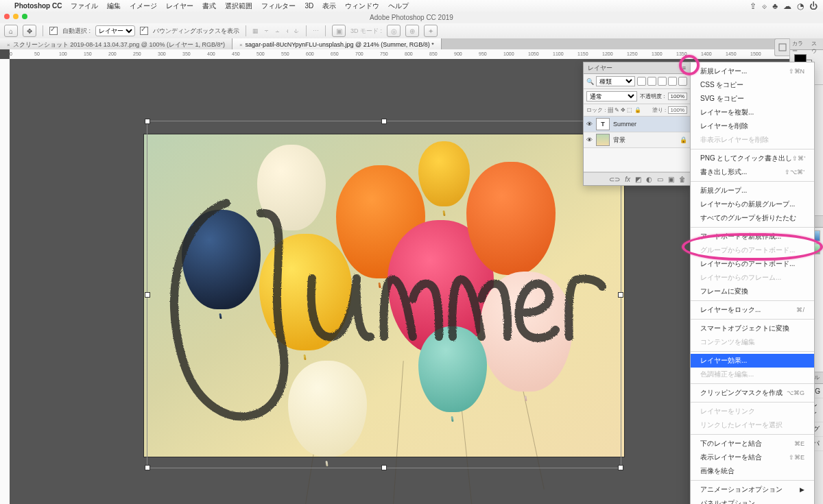 Image resolution: width=823 pixels, height=504 pixels. What do you see at coordinates (144, 31) in the screenshot?
I see `bounding-box-checkbox` at bounding box center [144, 31].